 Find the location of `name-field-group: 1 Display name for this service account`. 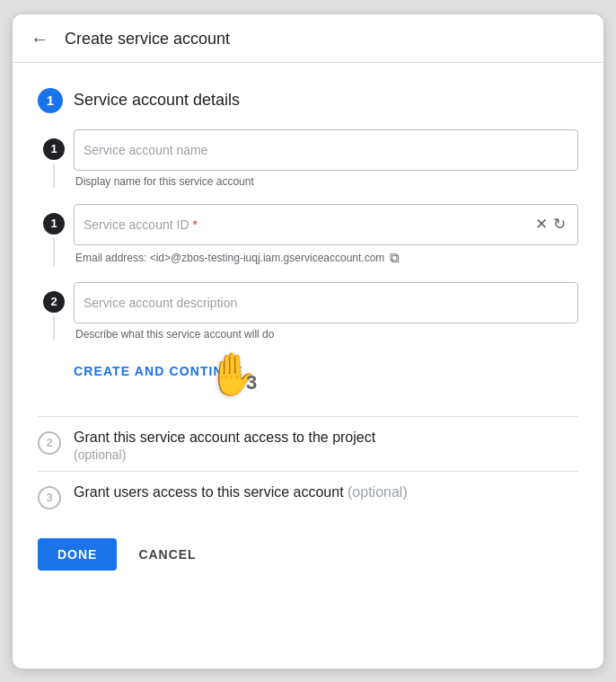

name-field-group: 1 Display name for this service account is located at coordinates (308, 158).